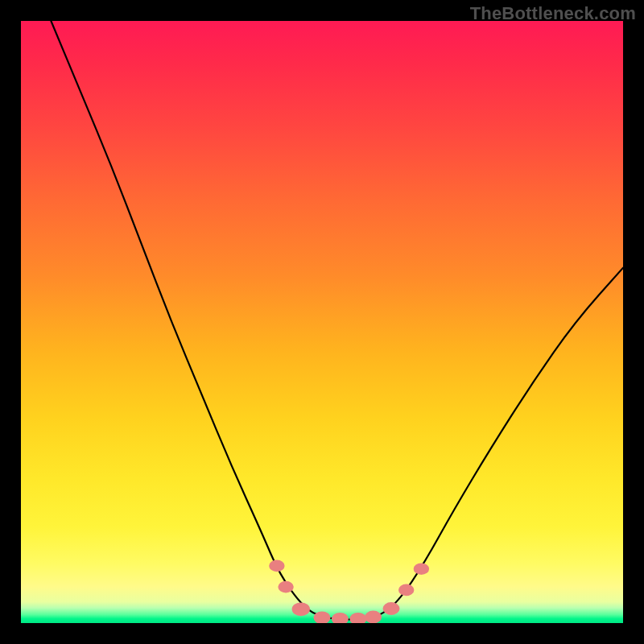 This screenshot has height=644, width=644. I want to click on bead-bottom-d, so click(374, 617).